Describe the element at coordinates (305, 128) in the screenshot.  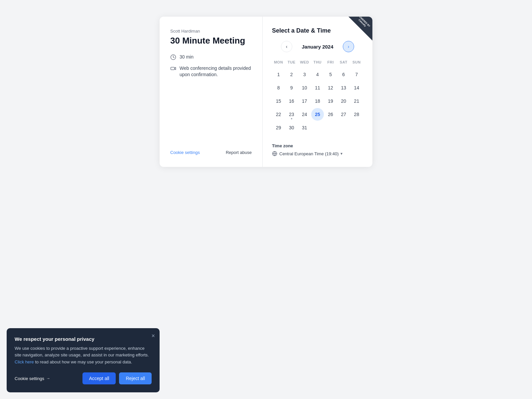
I see `day-31: 31` at that location.